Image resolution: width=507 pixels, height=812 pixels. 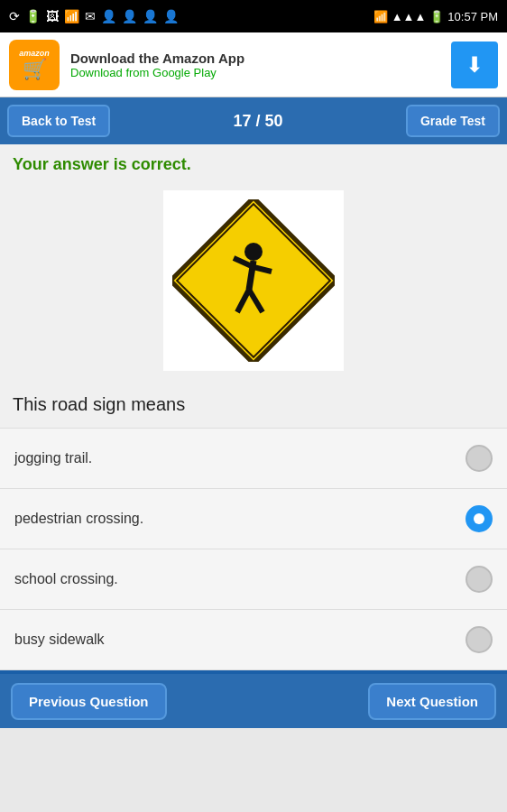 I want to click on status-time: 10:57 PM, so click(x=473, y=16).